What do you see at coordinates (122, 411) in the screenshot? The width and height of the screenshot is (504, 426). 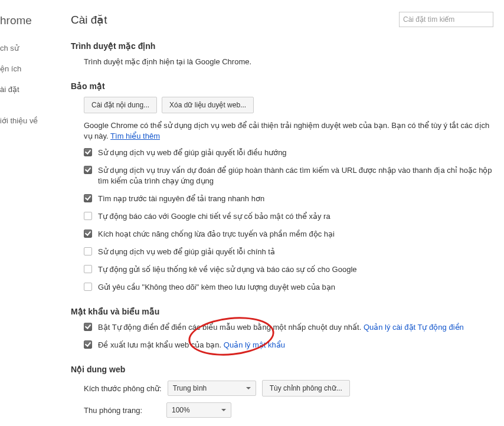 I see `page-zoom-label: Thu phóng trang:` at bounding box center [122, 411].